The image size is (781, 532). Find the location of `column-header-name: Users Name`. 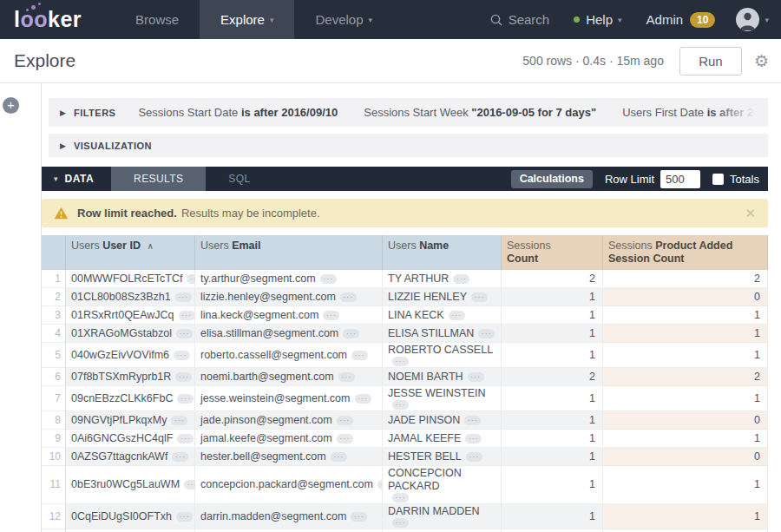

column-header-name: Users Name is located at coordinates (443, 253).